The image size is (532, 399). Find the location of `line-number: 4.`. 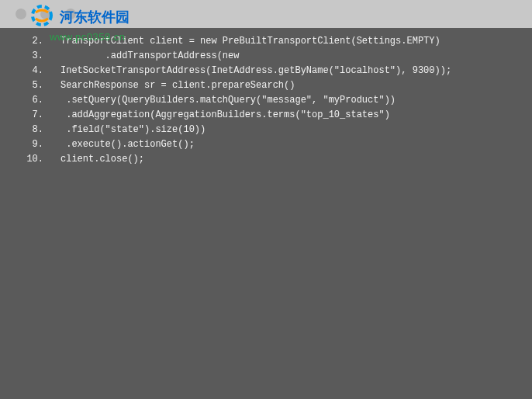

line-number: 4. is located at coordinates (22, 71).